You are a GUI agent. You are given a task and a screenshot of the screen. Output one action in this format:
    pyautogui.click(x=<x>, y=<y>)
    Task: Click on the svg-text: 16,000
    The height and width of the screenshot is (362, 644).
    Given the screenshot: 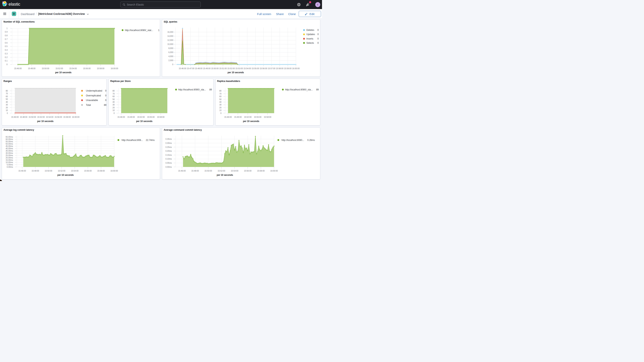 What is the action you would take?
    pyautogui.click(x=170, y=32)
    